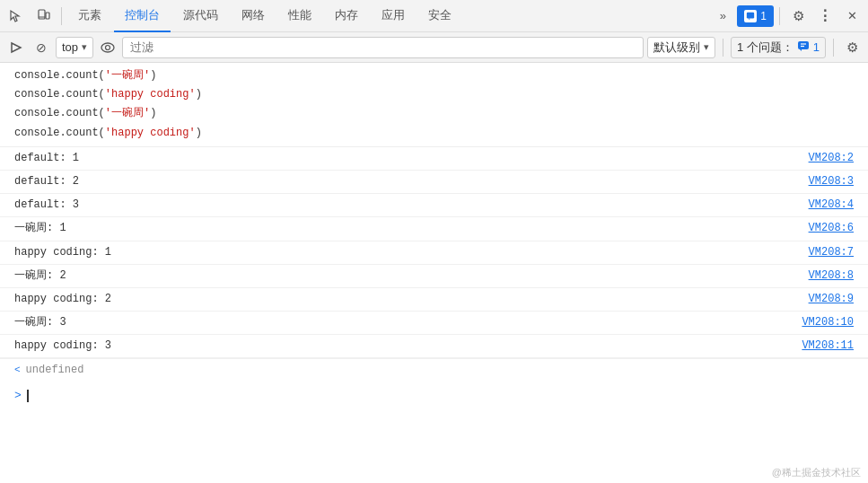  Describe the element at coordinates (59, 113) in the screenshot. I see `code-text-3: console.count(` at that location.